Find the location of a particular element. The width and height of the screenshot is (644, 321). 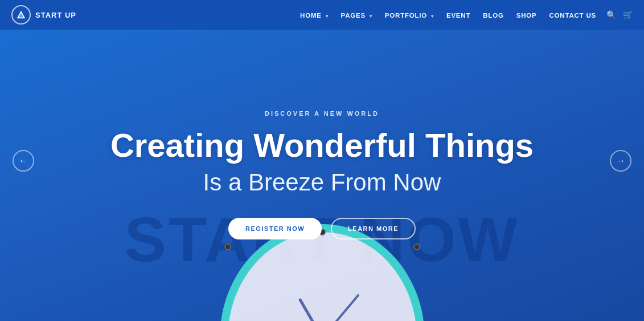

register-now-button: REGISTER NOW is located at coordinates (275, 229).